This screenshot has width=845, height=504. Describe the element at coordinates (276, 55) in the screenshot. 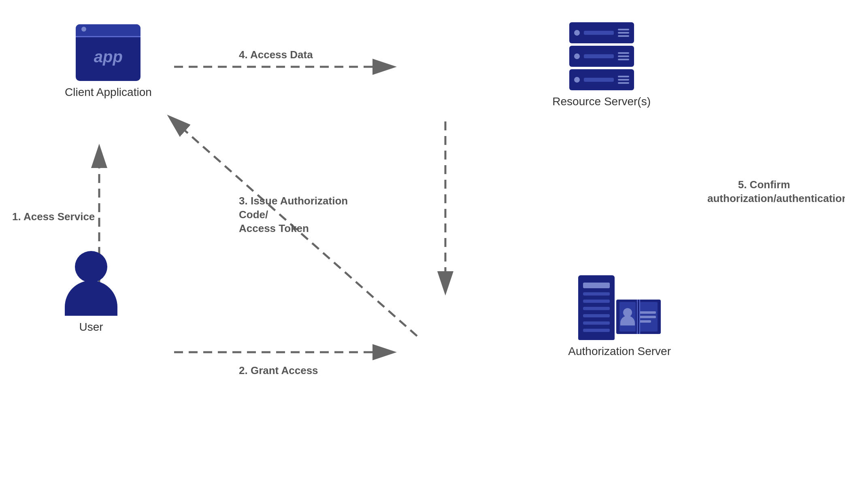

I see `arrow4-label: 4. Access Data` at that location.